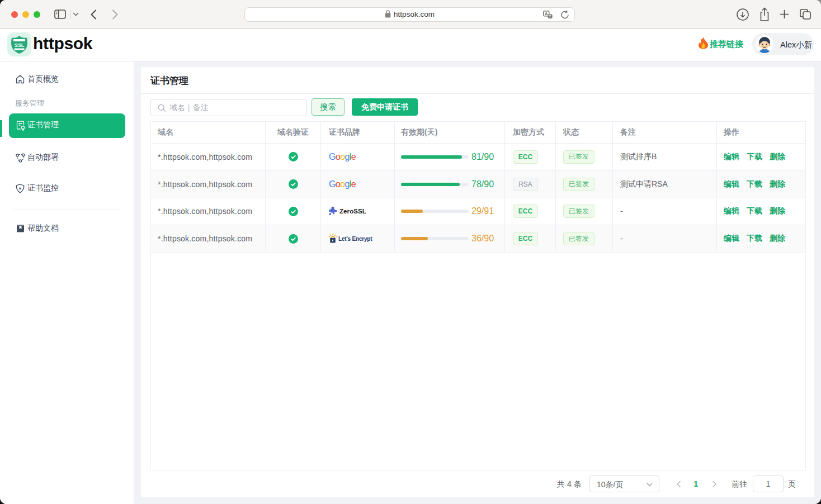 This screenshot has height=504, width=821. What do you see at coordinates (20, 45) in the screenshot?
I see `svg-text: SSL` at bounding box center [20, 45].